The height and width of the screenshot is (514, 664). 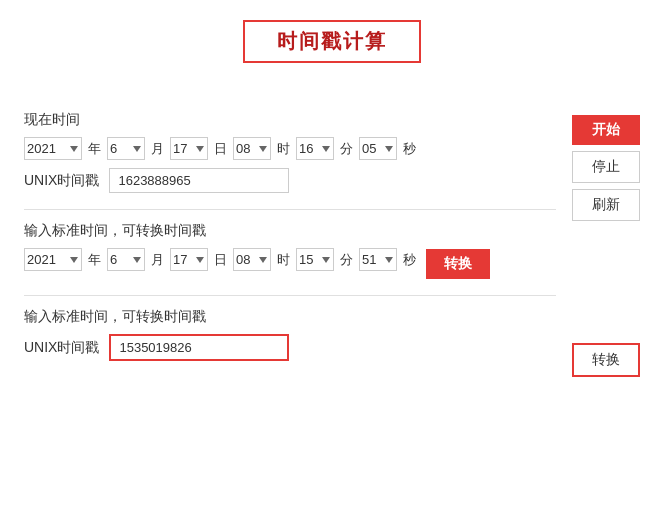 I want to click on year-unit-2: 年, so click(x=94, y=260).